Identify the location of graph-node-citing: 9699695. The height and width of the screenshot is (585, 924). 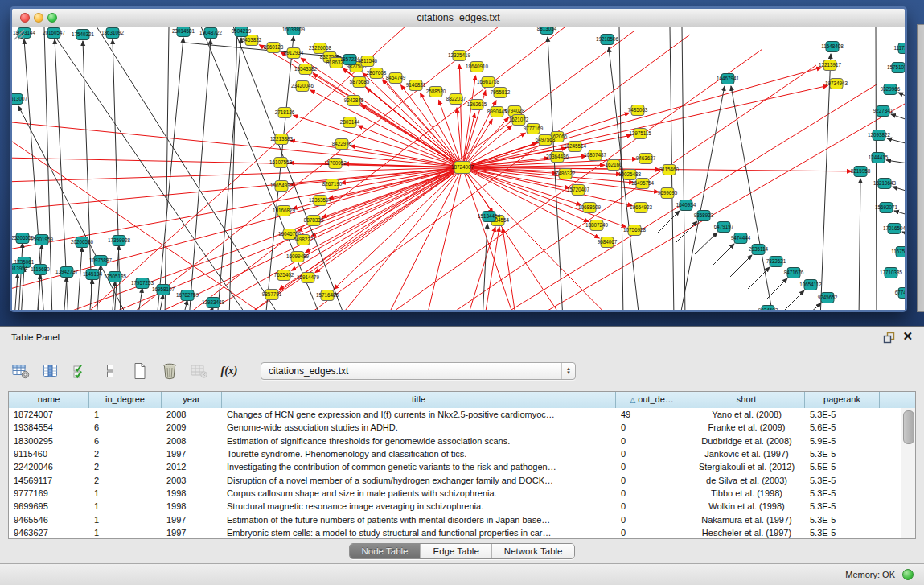
(667, 193).